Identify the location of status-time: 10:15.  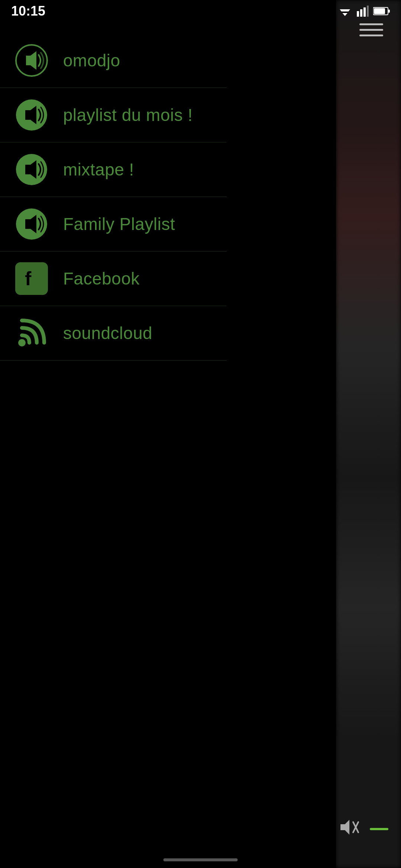
(28, 11).